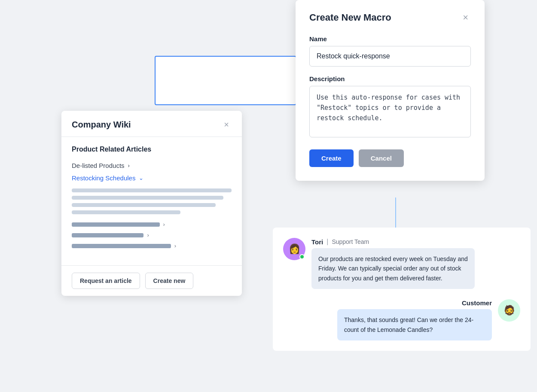  I want to click on customer-label: Customer, so click(415, 303).